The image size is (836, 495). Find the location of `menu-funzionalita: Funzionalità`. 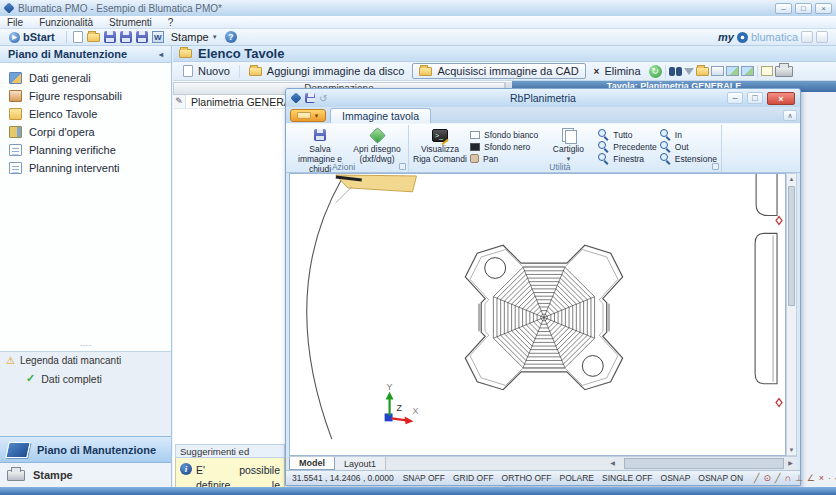

menu-funzionalita: Funzionalità is located at coordinates (66, 22).